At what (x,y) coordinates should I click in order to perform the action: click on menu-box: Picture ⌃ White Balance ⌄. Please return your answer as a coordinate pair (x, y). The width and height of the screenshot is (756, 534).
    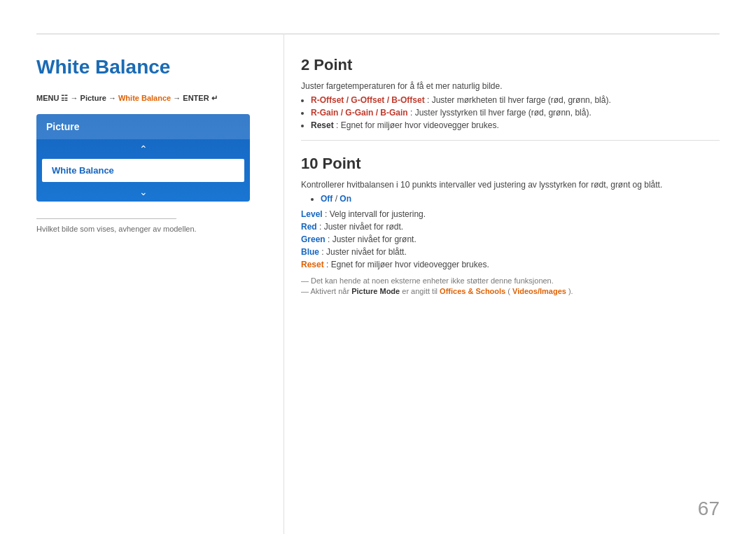
    Looking at the image, I should click on (143, 158).